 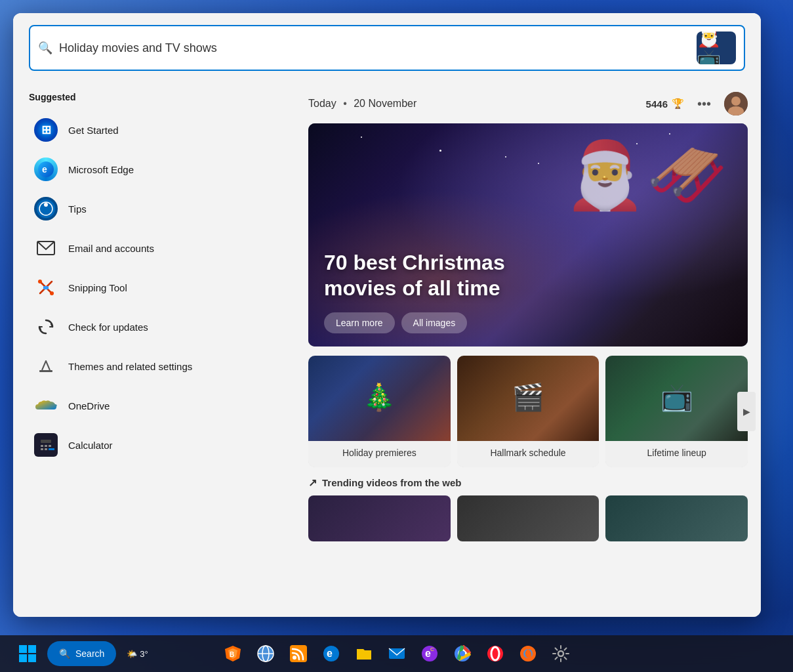 What do you see at coordinates (665, 104) in the screenshot?
I see `points-badge: 5446 🏆` at bounding box center [665, 104].